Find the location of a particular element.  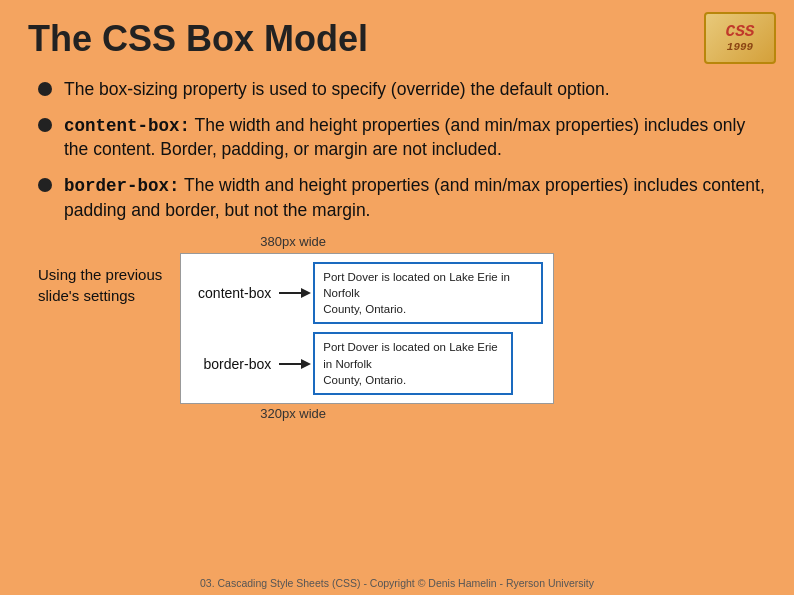

using-label-line1: Using the previous is located at coordinates (100, 274).